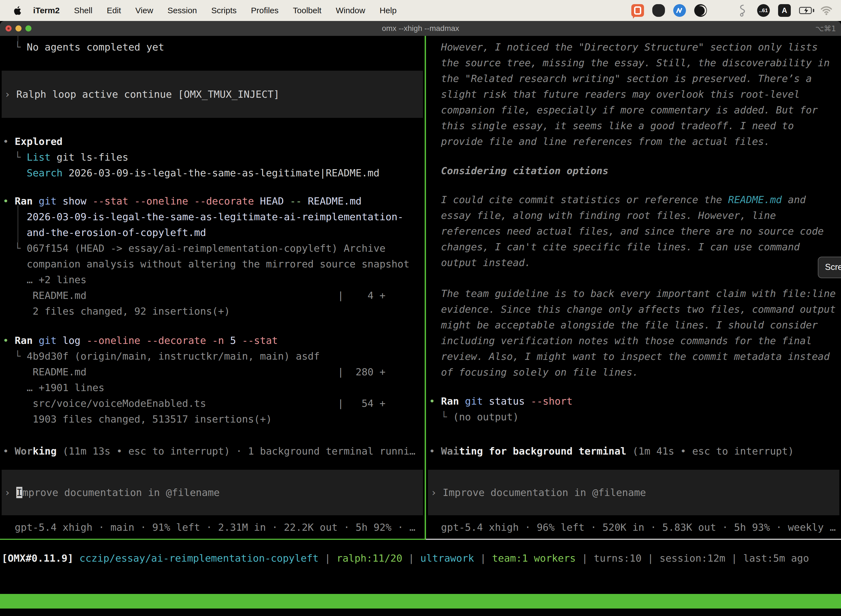 Image resolution: width=841 pixels, height=616 pixels. I want to click on terminal-line: └ (no output), so click(634, 417).